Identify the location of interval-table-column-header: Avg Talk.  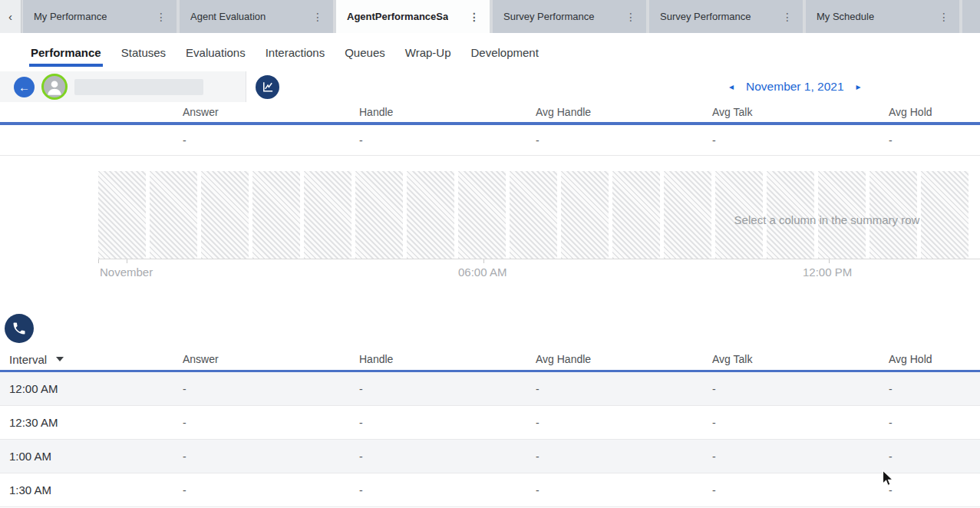
(800, 359).